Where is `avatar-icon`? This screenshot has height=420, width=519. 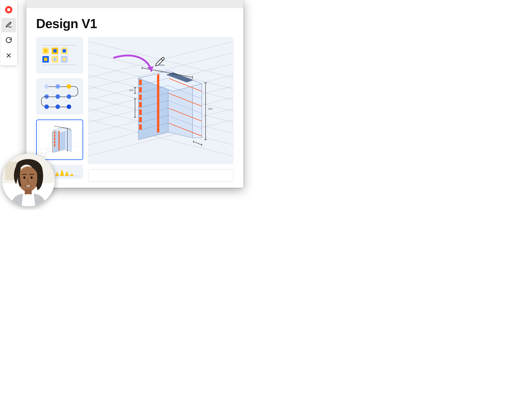 avatar-icon is located at coordinates (28, 180).